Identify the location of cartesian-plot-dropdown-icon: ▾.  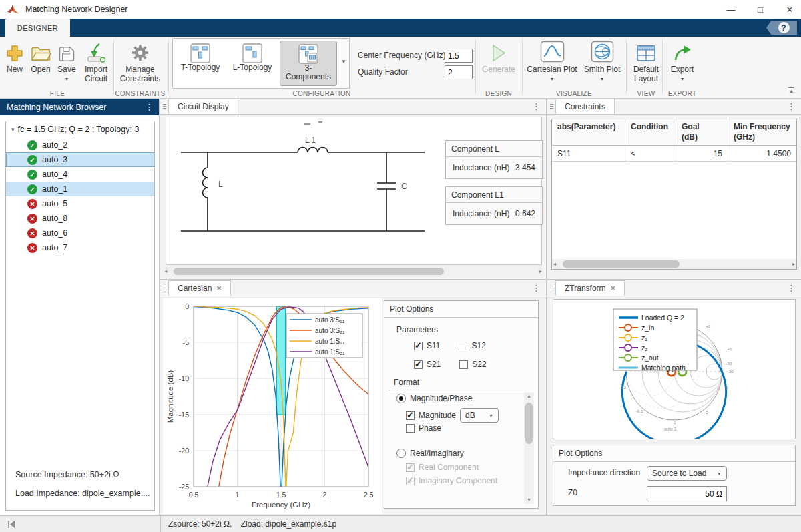
(552, 79).